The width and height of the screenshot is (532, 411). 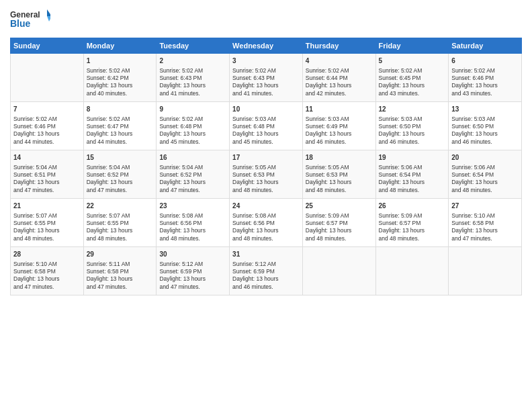 What do you see at coordinates (339, 109) in the screenshot?
I see `day-number: 11` at bounding box center [339, 109].